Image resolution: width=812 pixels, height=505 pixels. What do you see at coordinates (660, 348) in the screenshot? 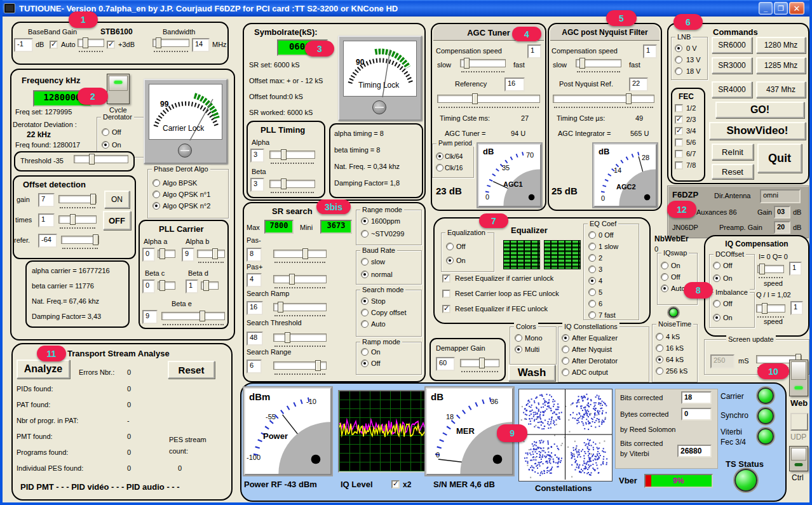
I see `radio-noise-16ks` at bounding box center [660, 348].